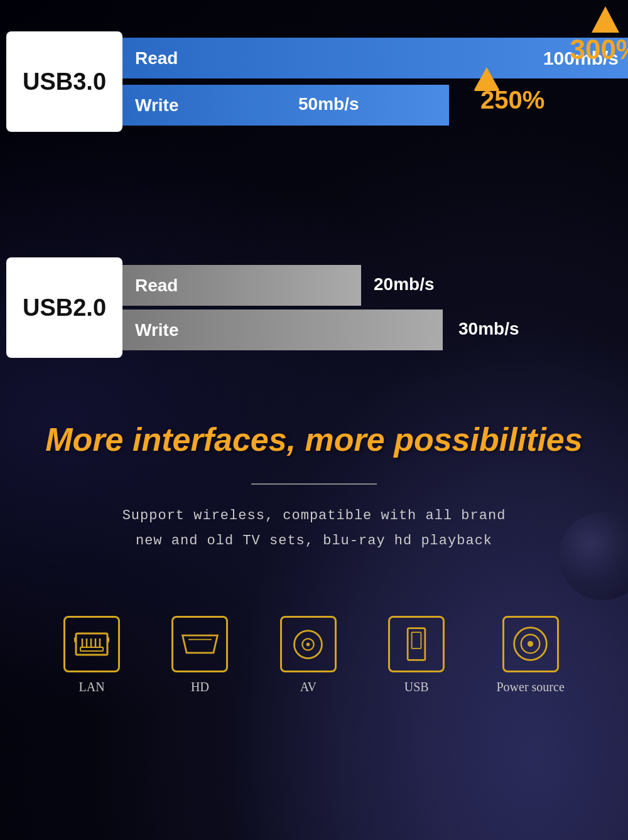 The image size is (628, 840). I want to click on usb2-write-speed: 30mb/s, so click(489, 329).